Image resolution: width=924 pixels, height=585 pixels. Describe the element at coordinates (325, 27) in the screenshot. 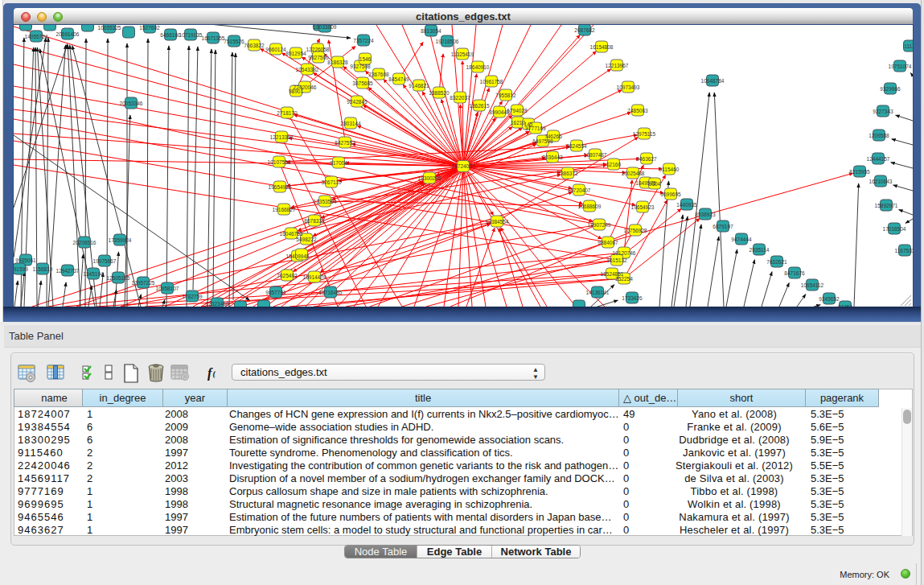

I see `svg-text: 16033809` at that location.